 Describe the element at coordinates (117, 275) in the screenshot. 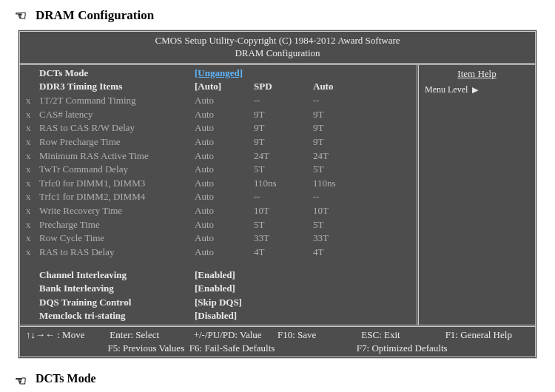

I see `config-label: Channel Interleaving` at that location.